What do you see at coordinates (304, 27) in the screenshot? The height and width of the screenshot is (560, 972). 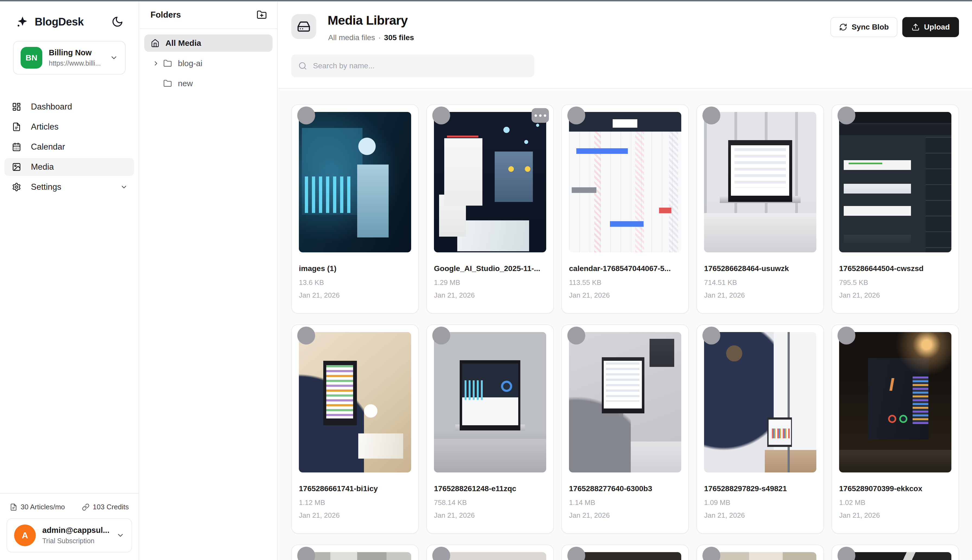 I see `media-library-icon-tile` at bounding box center [304, 27].